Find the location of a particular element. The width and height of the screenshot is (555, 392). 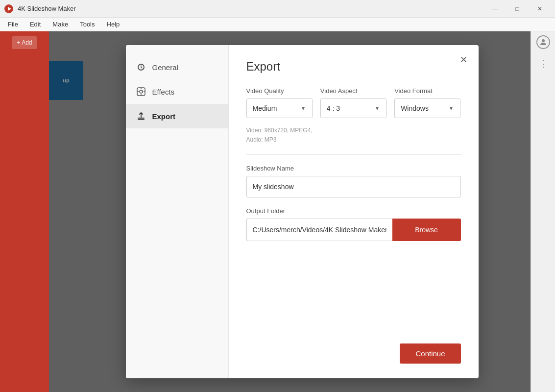

nav-effects-label: Effects is located at coordinates (164, 92).